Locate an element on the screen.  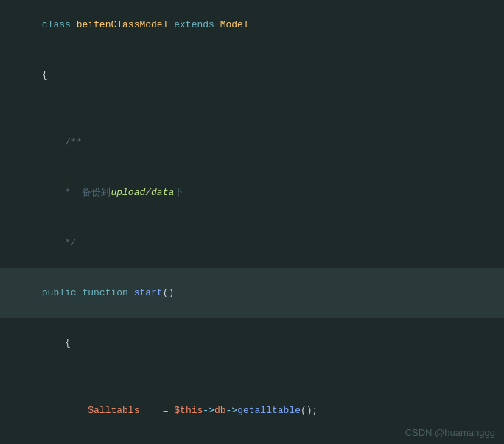
code-line-1: class beifenClassModel extends Model is located at coordinates (252, 25).